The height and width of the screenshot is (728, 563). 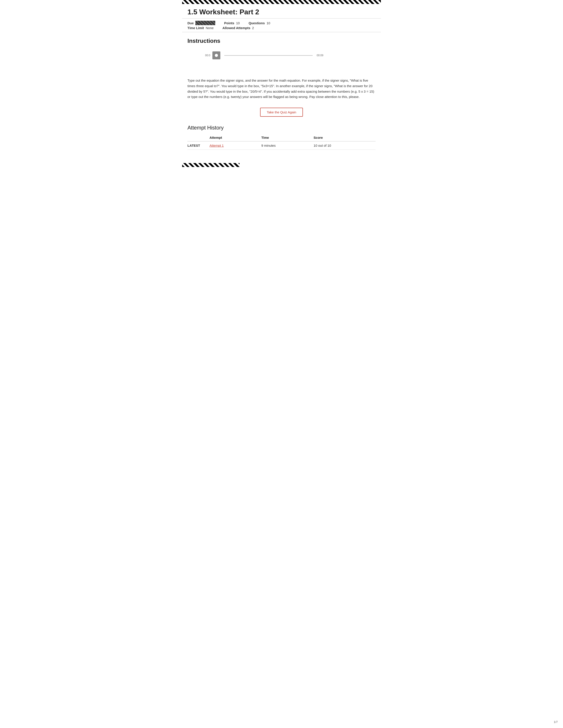 I want to click on meta-bar: Due Points 10 Questions 10 Time Limit No…, so click(x=282, y=25).